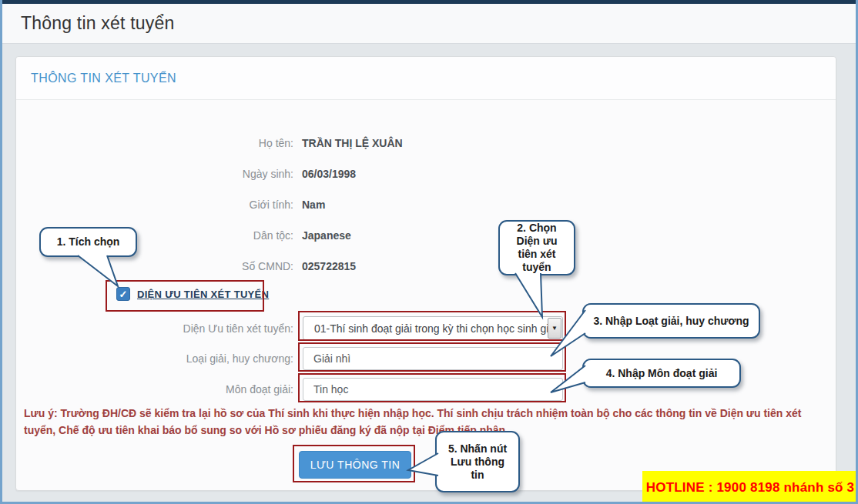 The width and height of the screenshot is (858, 504). What do you see at coordinates (88, 242) in the screenshot?
I see `callout-1-tick: 1. Tích chọn` at bounding box center [88, 242].